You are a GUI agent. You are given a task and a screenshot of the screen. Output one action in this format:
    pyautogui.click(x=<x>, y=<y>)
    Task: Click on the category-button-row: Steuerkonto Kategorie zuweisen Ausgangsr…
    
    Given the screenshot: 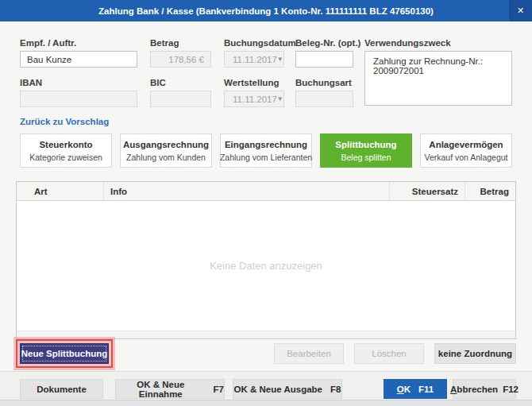 What is the action you would take?
    pyautogui.click(x=266, y=151)
    